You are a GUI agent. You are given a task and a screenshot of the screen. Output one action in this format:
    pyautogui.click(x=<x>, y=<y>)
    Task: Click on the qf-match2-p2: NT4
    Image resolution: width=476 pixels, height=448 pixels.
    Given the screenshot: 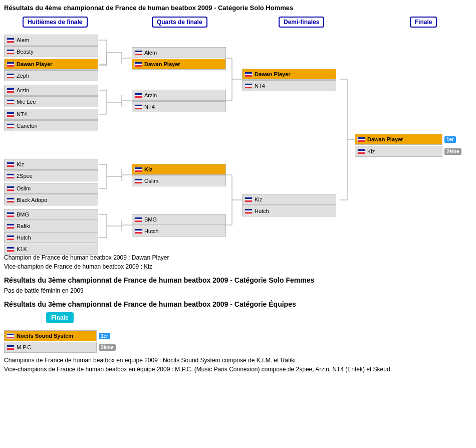 What is the action you would take?
    pyautogui.click(x=179, y=107)
    